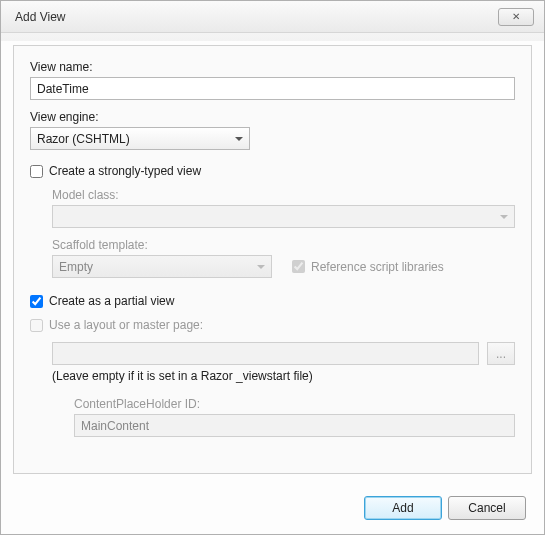  I want to click on view-name-group: View name:, so click(272, 80).